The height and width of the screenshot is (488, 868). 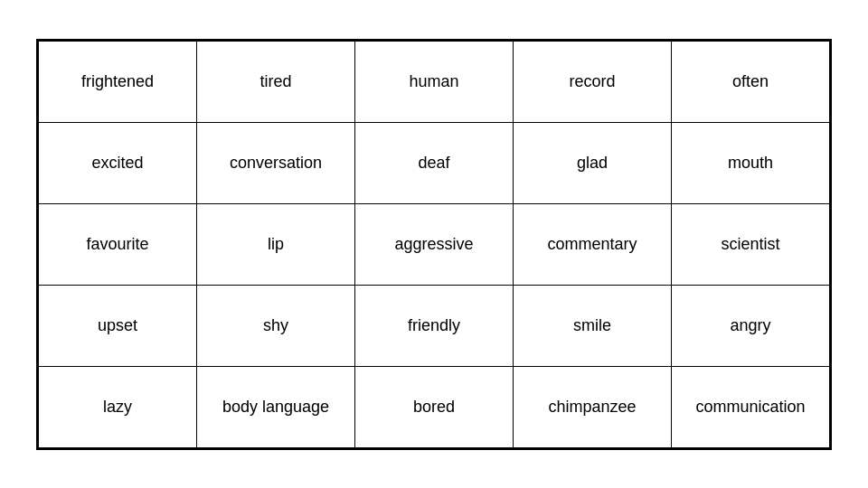 I want to click on table-cell: scientist, so click(x=750, y=244).